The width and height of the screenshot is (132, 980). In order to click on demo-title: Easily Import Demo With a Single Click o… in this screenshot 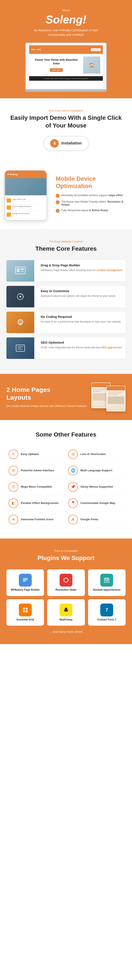, I will do `click(66, 122)`.